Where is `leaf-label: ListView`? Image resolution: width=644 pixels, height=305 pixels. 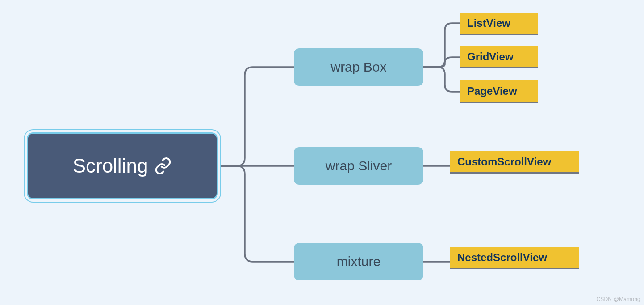 leaf-label: ListView is located at coordinates (489, 23).